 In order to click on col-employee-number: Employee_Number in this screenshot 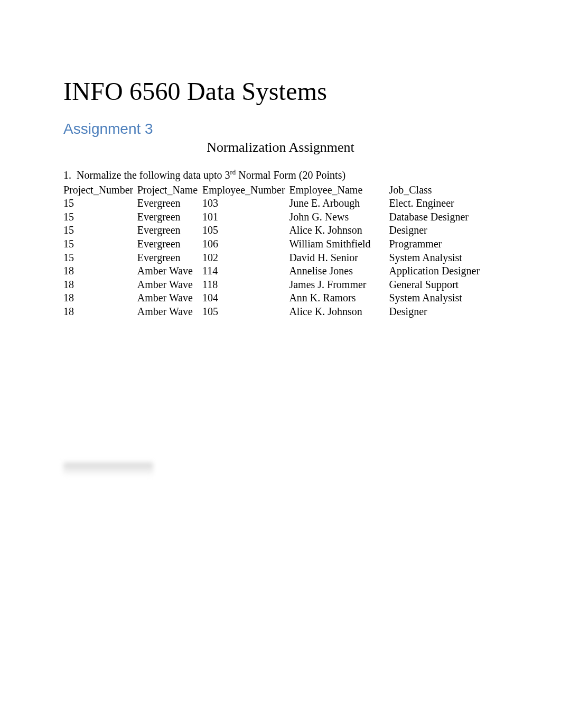, I will do `click(246, 190)`.